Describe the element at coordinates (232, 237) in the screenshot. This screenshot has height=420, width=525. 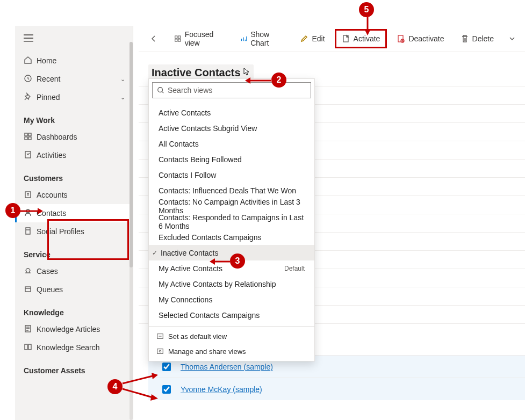
I see `view-option: Excluded Contacts Campaigns` at that location.